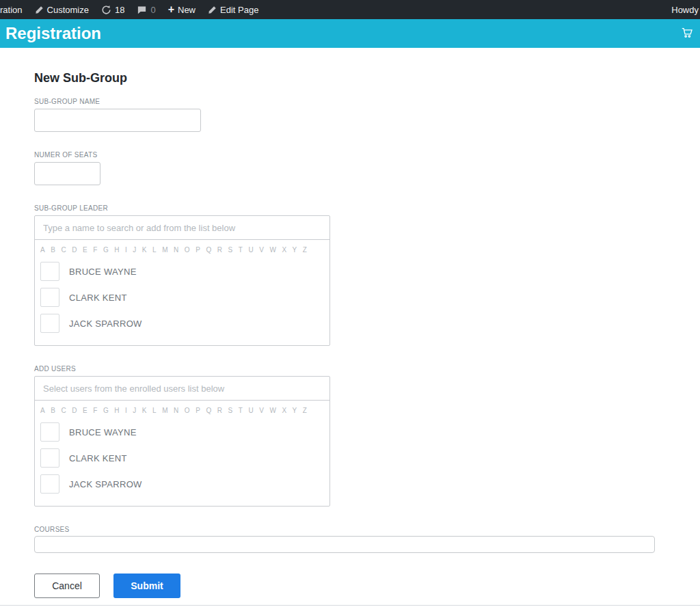 The height and width of the screenshot is (607, 700). What do you see at coordinates (345, 544) in the screenshot?
I see `courses-input` at bounding box center [345, 544].